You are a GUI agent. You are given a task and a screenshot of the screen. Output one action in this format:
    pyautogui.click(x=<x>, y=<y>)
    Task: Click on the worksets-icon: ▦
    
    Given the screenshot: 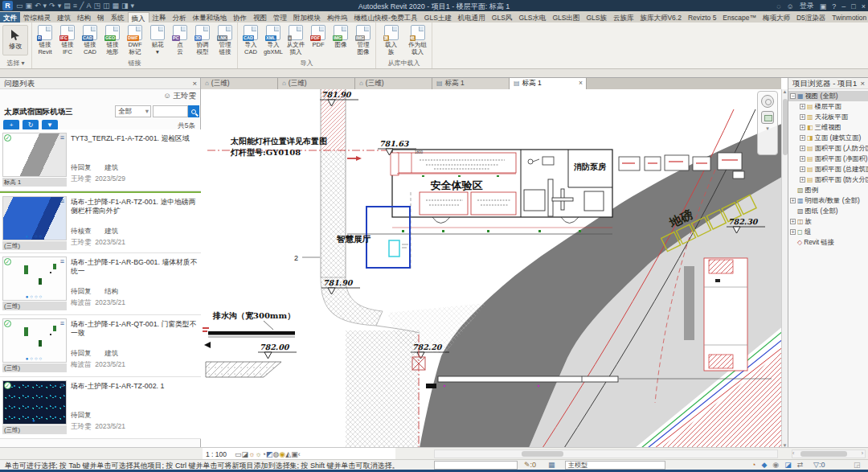 What is the action you would take?
    pyautogui.click(x=551, y=465)
    